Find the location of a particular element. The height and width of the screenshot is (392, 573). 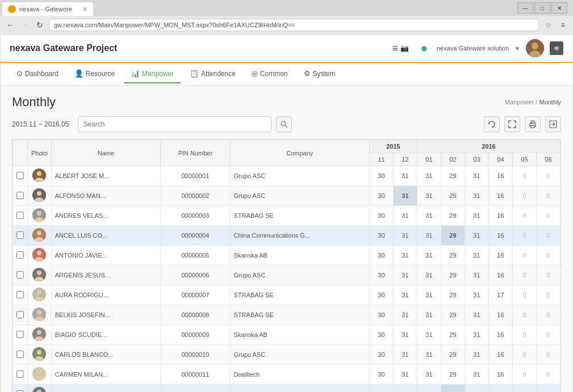

name-cell: ARGENIS JESUS... is located at coordinates (106, 276).